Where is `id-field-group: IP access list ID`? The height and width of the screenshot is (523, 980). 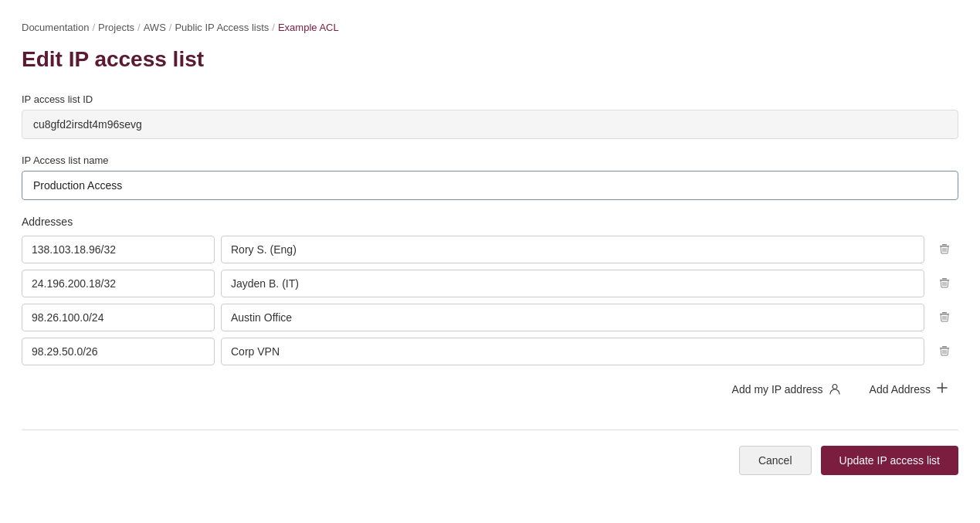
id-field-group: IP access list ID is located at coordinates (490, 116).